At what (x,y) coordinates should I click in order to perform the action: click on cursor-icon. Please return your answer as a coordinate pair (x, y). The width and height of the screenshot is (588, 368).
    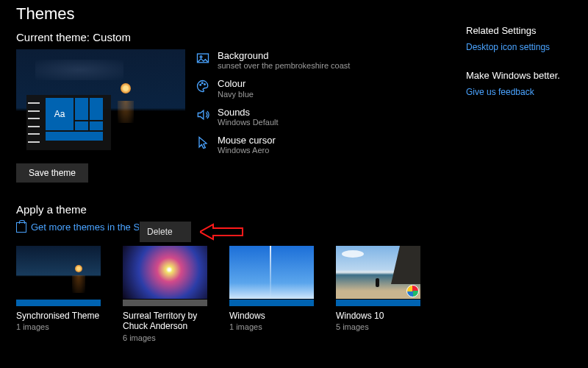
    Looking at the image, I should click on (203, 143).